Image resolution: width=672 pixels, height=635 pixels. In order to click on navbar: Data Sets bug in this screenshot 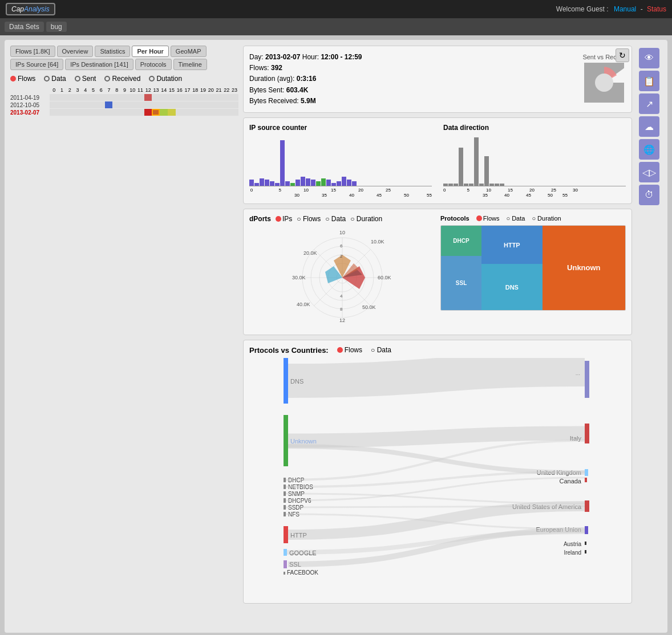, I will do `click(336, 27)`.